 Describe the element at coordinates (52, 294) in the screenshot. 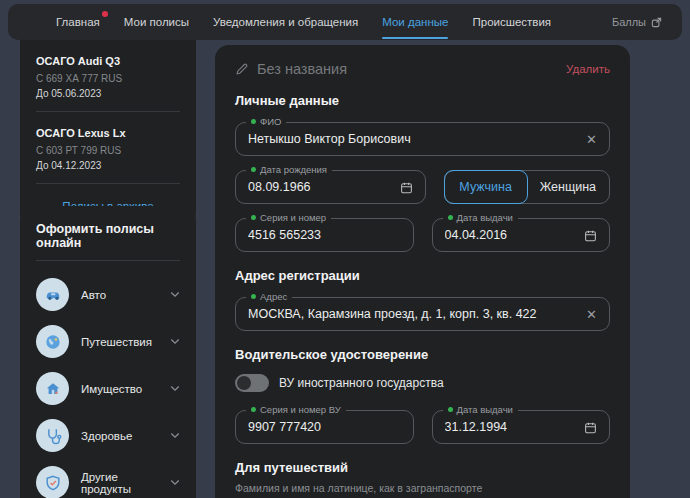

I see `car-icon` at that location.